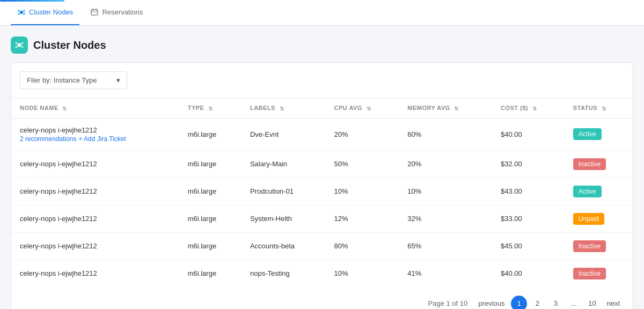 This screenshot has width=644, height=309. What do you see at coordinates (322, 191) in the screenshot?
I see `table-row: celery-nops i-ejwjhe1212m6i.largeProdcut…` at bounding box center [322, 191].